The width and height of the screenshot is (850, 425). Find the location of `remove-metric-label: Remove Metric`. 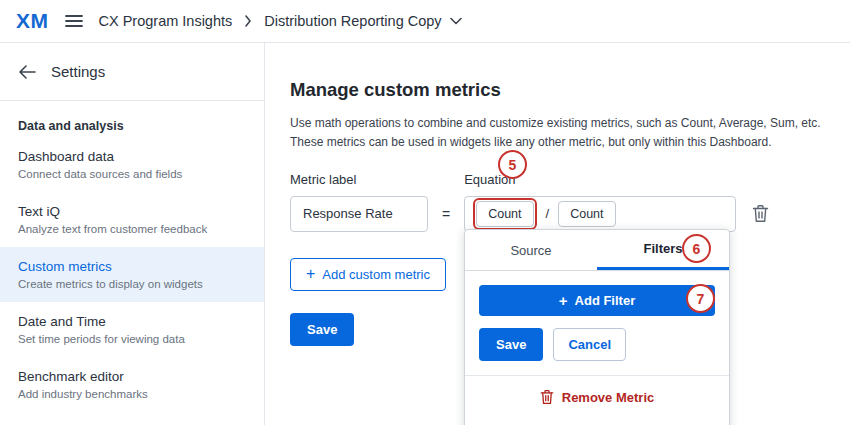

remove-metric-label: Remove Metric is located at coordinates (608, 398).